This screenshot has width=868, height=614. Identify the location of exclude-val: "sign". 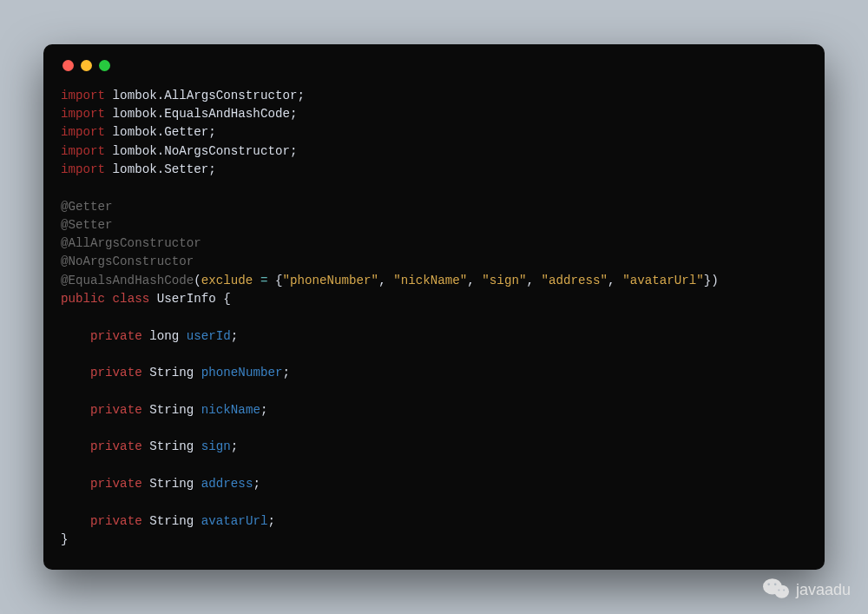
(503, 281).